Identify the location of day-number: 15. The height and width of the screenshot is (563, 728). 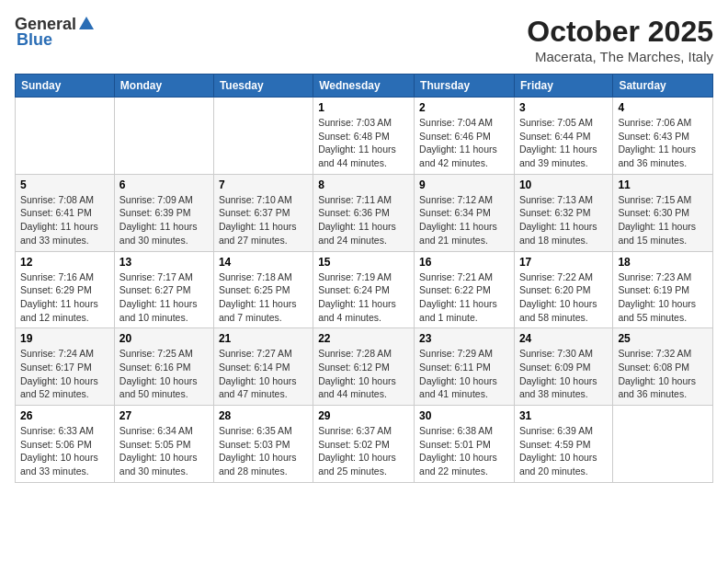
(364, 262).